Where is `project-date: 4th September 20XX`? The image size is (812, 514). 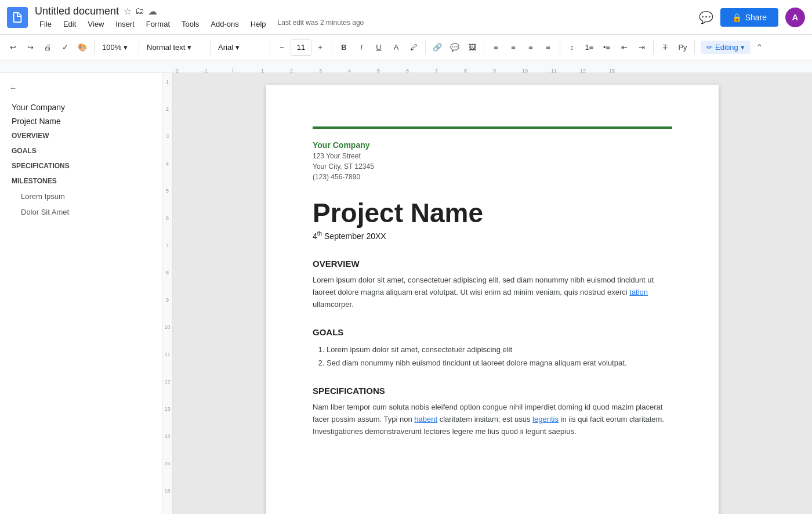 project-date: 4th September 20XX is located at coordinates (492, 236).